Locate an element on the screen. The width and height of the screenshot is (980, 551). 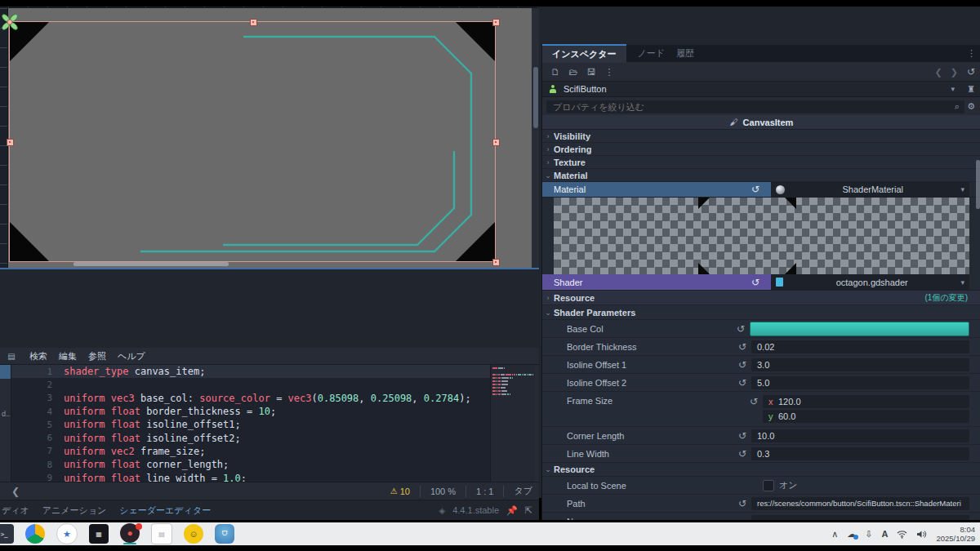
path-field: res://scenes/common/button/ScifiButton.t… is located at coordinates (861, 504).